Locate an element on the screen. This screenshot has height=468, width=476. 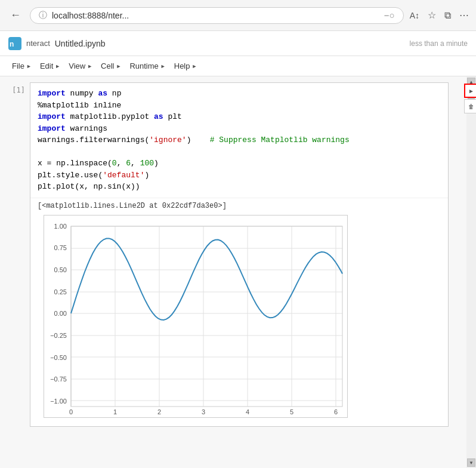
menu-help: Help ► is located at coordinates (186, 66).